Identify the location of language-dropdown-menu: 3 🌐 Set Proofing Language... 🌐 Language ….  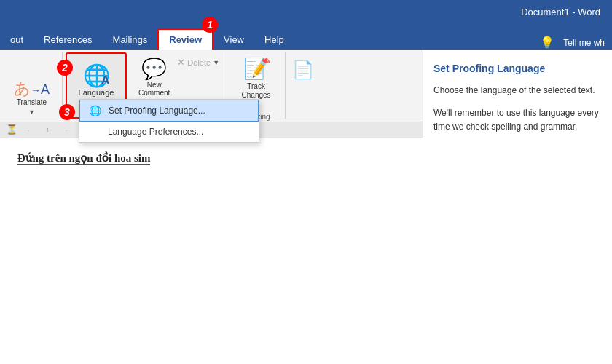
(169, 121).